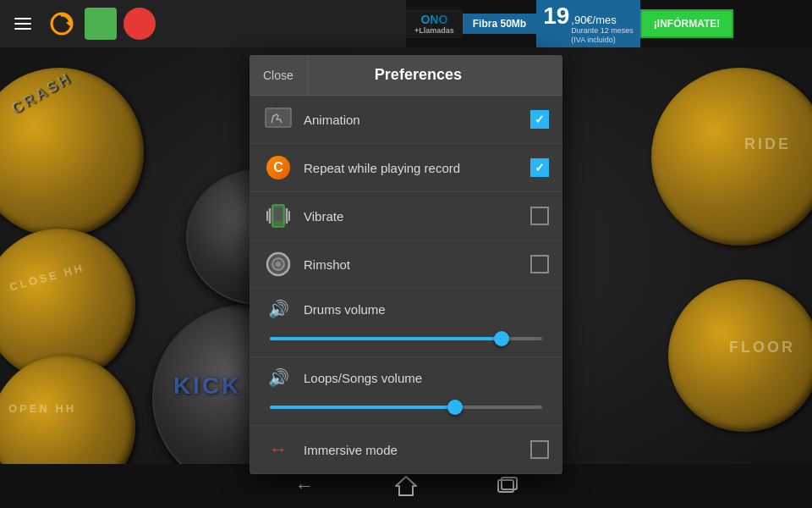 Image resolution: width=812 pixels, height=508 pixels. What do you see at coordinates (278, 450) in the screenshot?
I see `arrows-icon: ↔` at bounding box center [278, 450].